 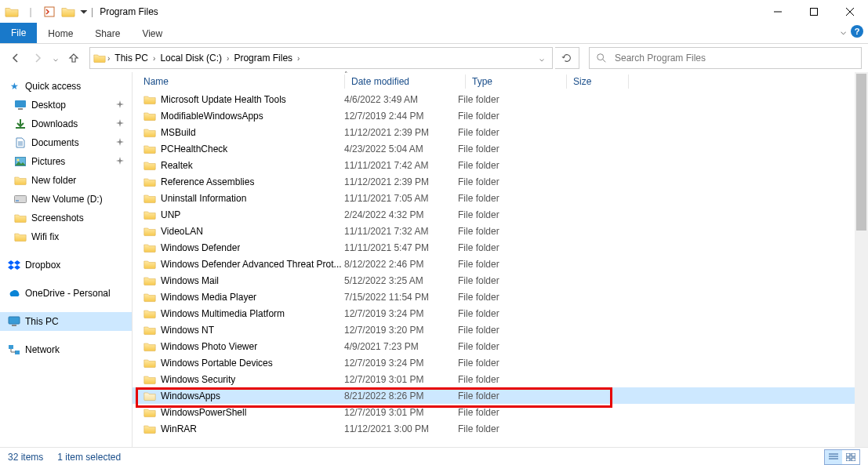 What do you see at coordinates (66, 218) in the screenshot?
I see `sidebar-item-screenshots: Screenshots` at bounding box center [66, 218].